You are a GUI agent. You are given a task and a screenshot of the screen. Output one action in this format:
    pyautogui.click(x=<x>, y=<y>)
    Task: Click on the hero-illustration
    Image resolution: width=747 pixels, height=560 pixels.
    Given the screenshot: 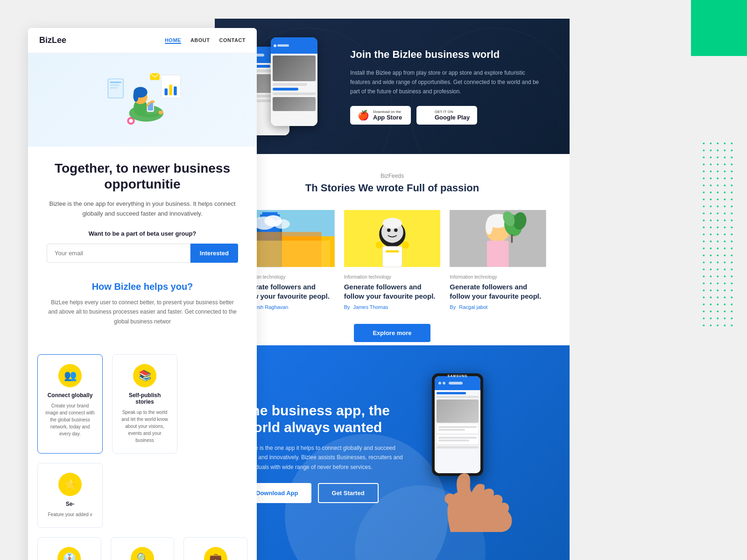 What is the action you would take?
    pyautogui.click(x=142, y=100)
    